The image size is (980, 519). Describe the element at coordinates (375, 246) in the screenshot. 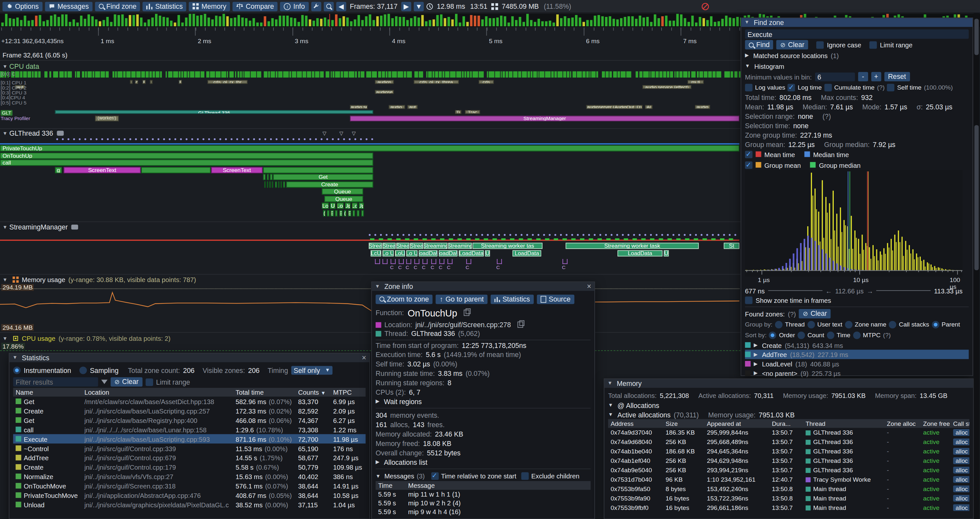

I see `zone: Strea` at that location.